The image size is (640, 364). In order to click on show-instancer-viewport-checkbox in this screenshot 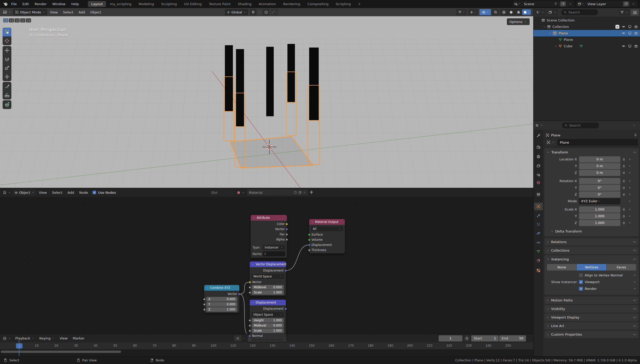, I will do `click(581, 282)`.